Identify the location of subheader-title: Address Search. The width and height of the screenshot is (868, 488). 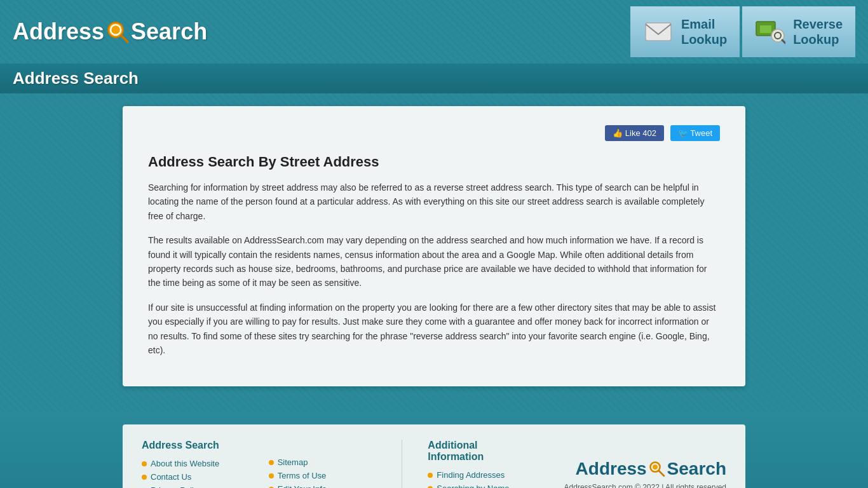
(76, 79).